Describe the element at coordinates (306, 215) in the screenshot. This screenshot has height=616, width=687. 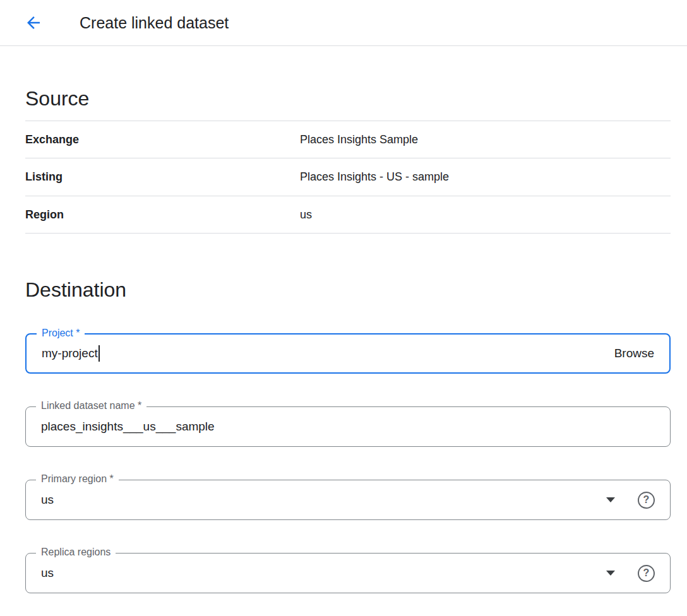
I see `region-value: us` at that location.